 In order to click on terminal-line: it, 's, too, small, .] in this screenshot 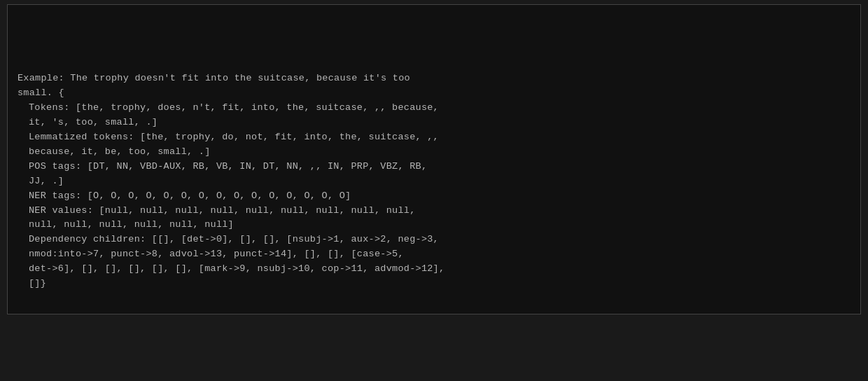, I will do `click(434, 123)`.